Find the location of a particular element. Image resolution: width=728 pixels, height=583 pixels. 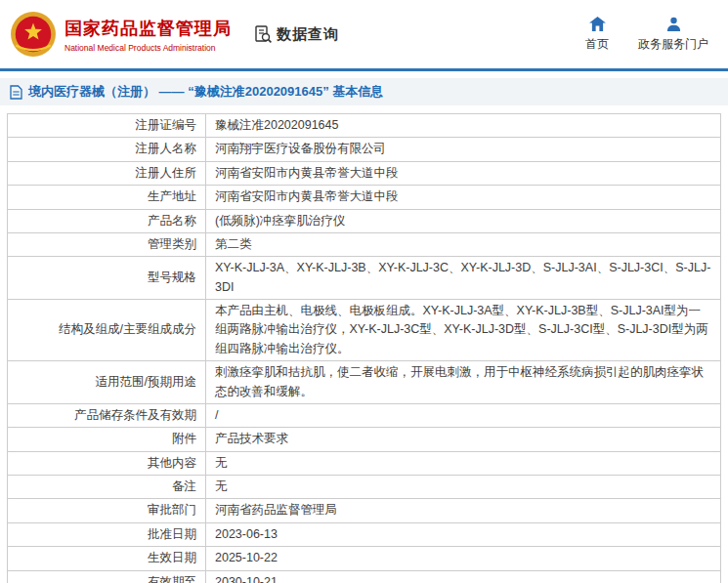

user-icon is located at coordinates (674, 24).